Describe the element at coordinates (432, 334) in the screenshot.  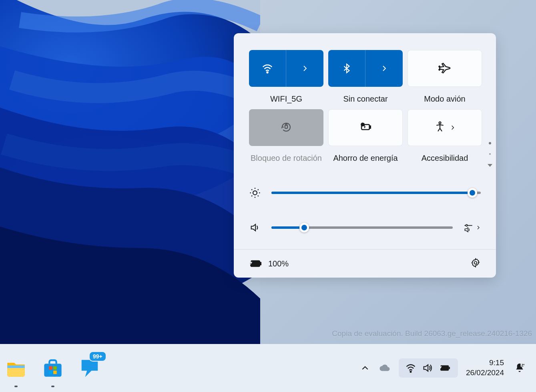
I see `evaluation-watermark: Copia de evaluación. Build 26063.ge_rele…` at that location.